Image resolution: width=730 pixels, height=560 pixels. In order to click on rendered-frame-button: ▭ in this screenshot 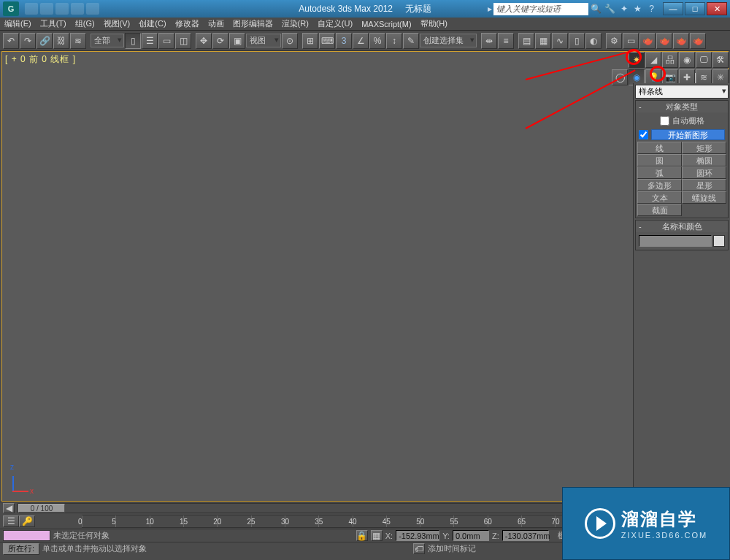, I will do `click(631, 41)`.